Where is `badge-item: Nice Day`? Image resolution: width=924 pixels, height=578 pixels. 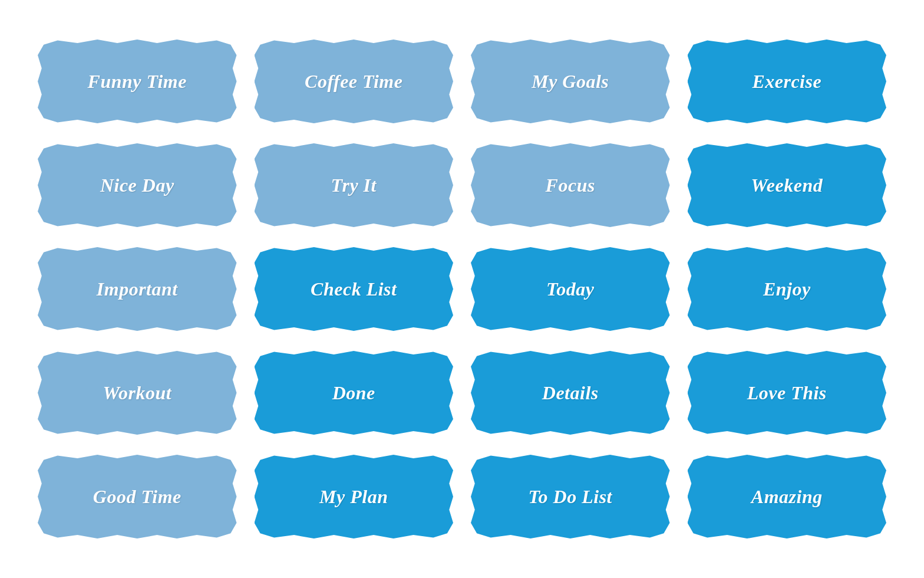
badge-item: Nice Day is located at coordinates (137, 185).